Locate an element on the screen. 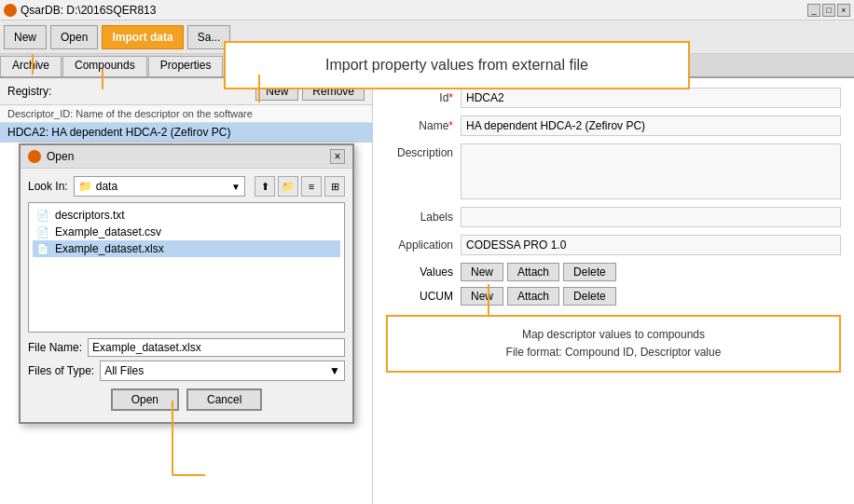 The image size is (854, 504). name-field-row: Name* is located at coordinates (613, 126).